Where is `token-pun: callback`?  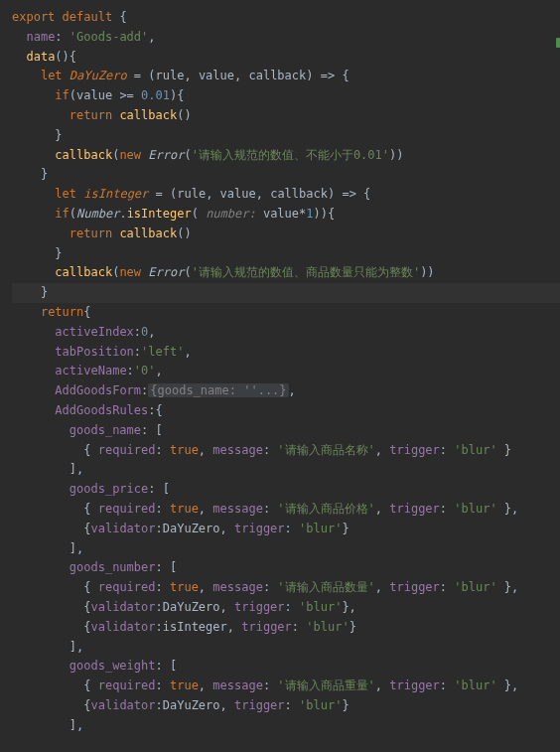
token-pun: callback is located at coordinates (299, 194).